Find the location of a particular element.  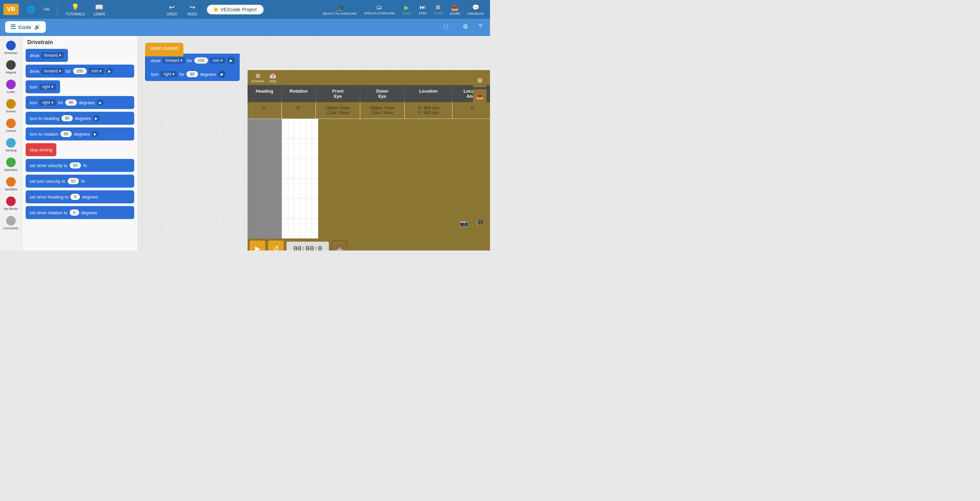

cell-location: X: -900 mm Y: -900 mm is located at coordinates (428, 110).